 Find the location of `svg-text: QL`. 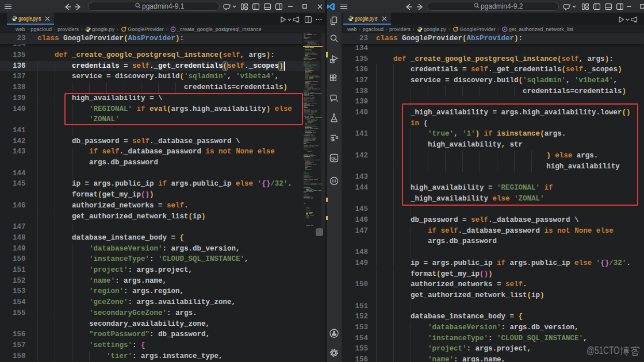

svg-text: QL is located at coordinates (334, 159).